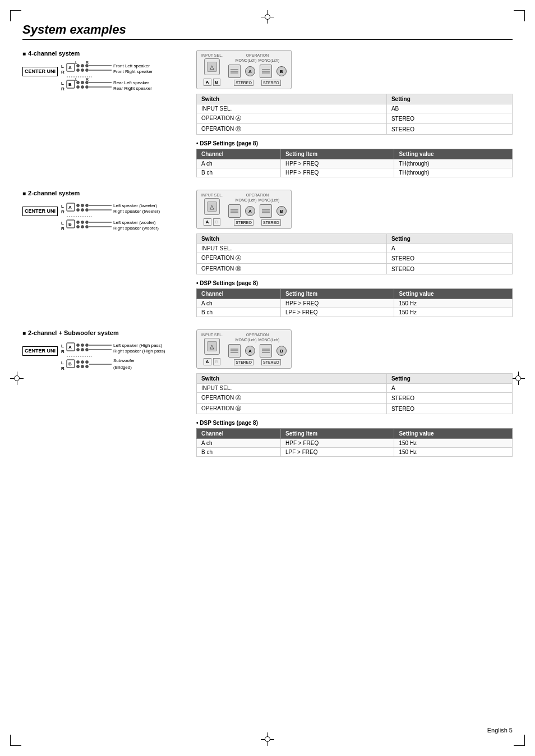 This screenshot has width=535, height=756. What do you see at coordinates (354, 303) in the screenshot?
I see `dsp-table-2ch: Channel Setting Item Setting value A chH…` at bounding box center [354, 303].